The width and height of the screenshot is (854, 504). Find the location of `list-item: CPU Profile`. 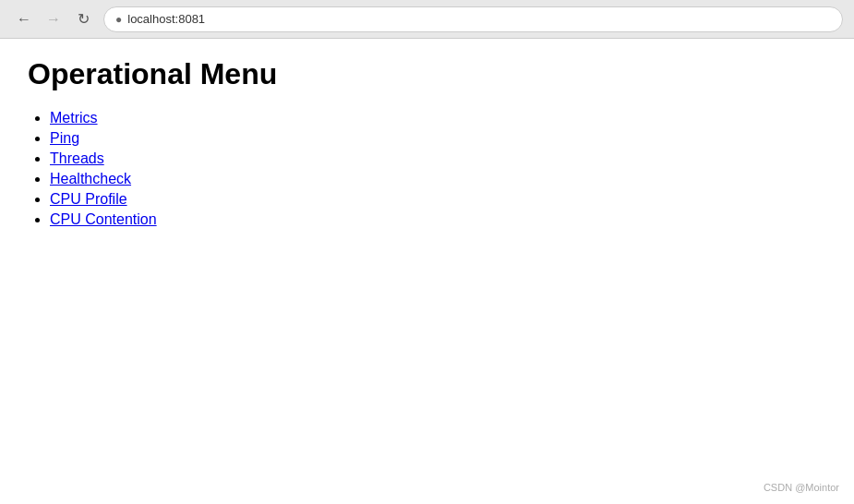

list-item: CPU Profile is located at coordinates (438, 199).